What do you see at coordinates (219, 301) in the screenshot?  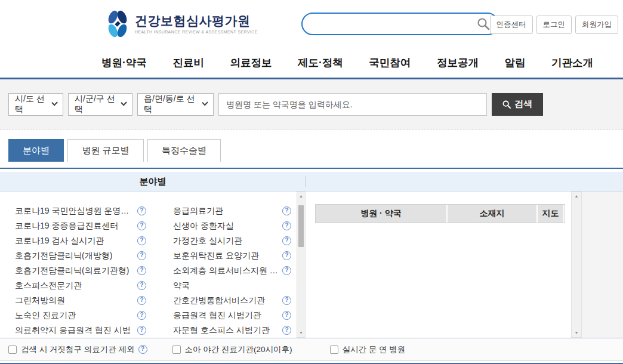 I see `category-label: 간호간병통합서비스기관` at bounding box center [219, 301].